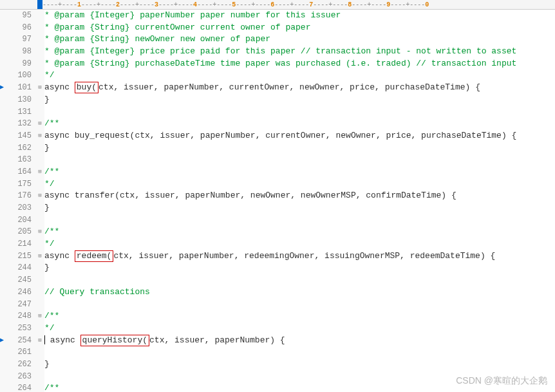 The image size is (555, 392). What do you see at coordinates (19, 317) in the screenshot?
I see `line-number: 248` at bounding box center [19, 317].